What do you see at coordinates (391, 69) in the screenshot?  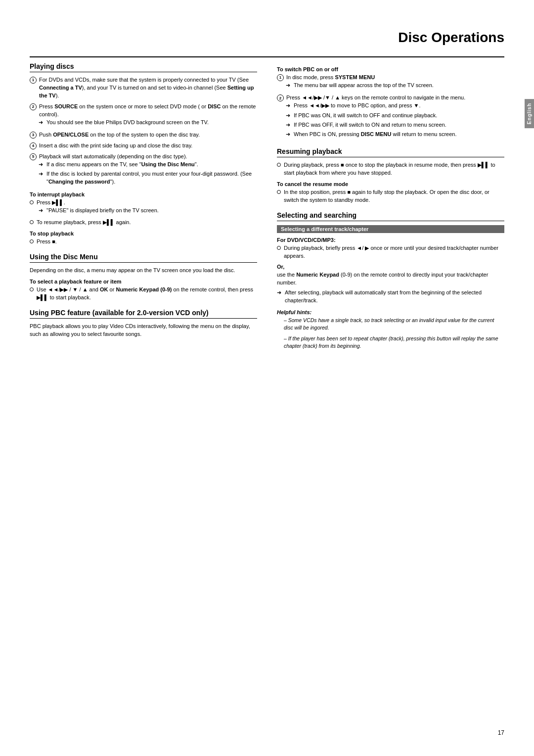 I see `switch-pbc-label: To switch PBC on or off` at bounding box center [391, 69].